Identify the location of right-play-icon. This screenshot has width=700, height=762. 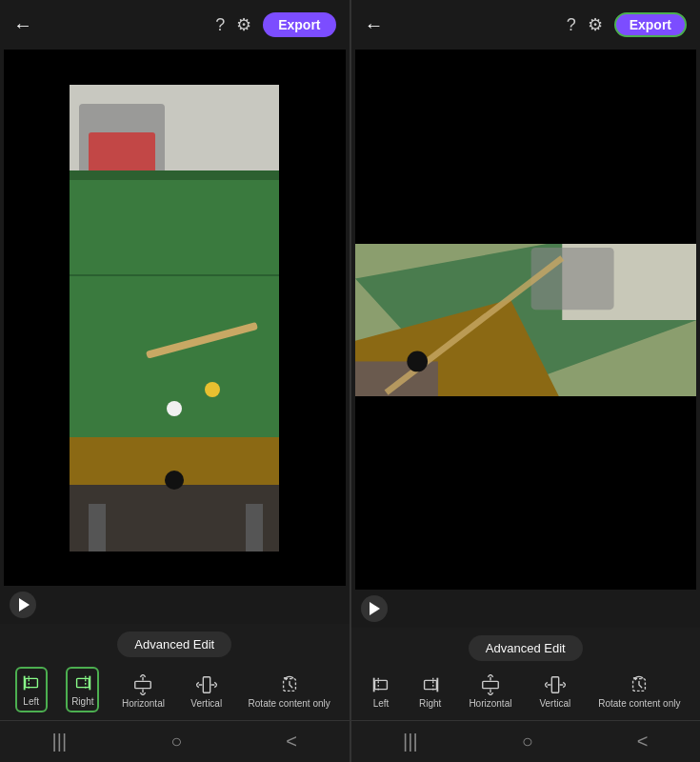
(375, 609).